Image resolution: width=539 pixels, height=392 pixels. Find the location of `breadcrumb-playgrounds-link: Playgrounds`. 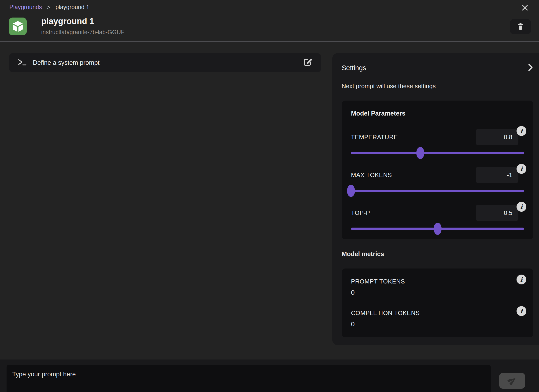

breadcrumb-playgrounds-link: Playgrounds is located at coordinates (26, 7).